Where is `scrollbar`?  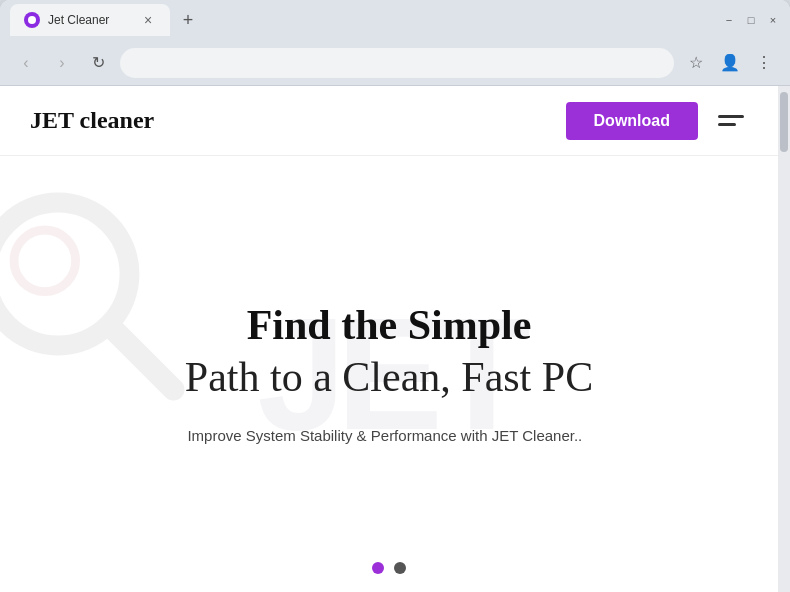 scrollbar is located at coordinates (784, 339).